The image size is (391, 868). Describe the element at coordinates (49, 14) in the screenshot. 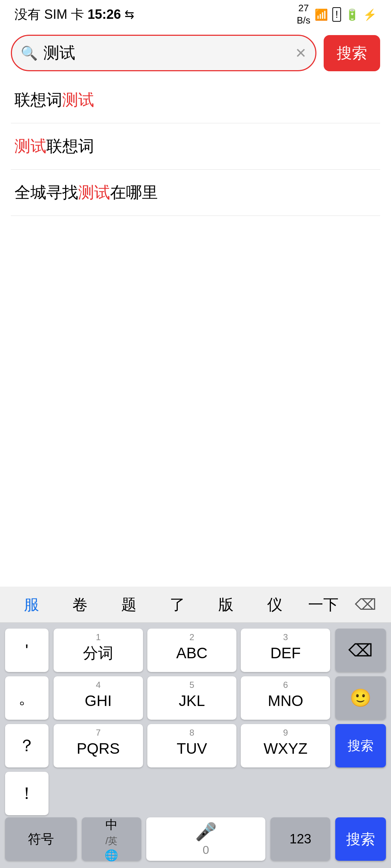

I see `carrier-text: 没有 SIM 卡` at that location.